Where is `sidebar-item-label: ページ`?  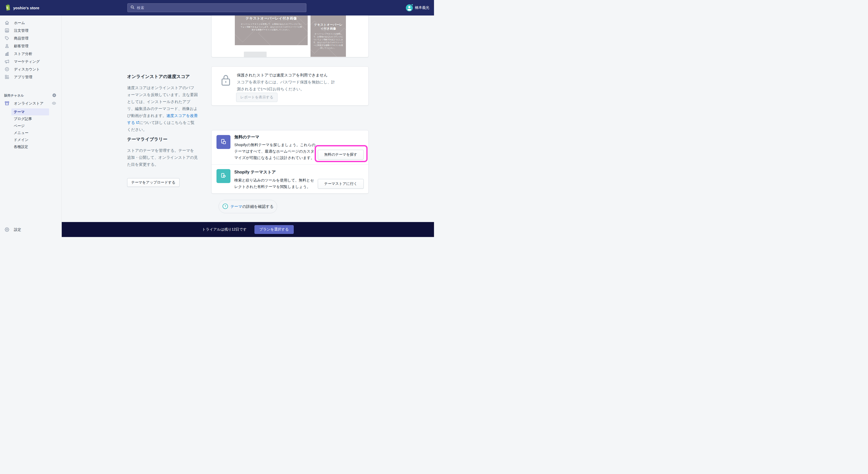 sidebar-item-label: ページ is located at coordinates (20, 126).